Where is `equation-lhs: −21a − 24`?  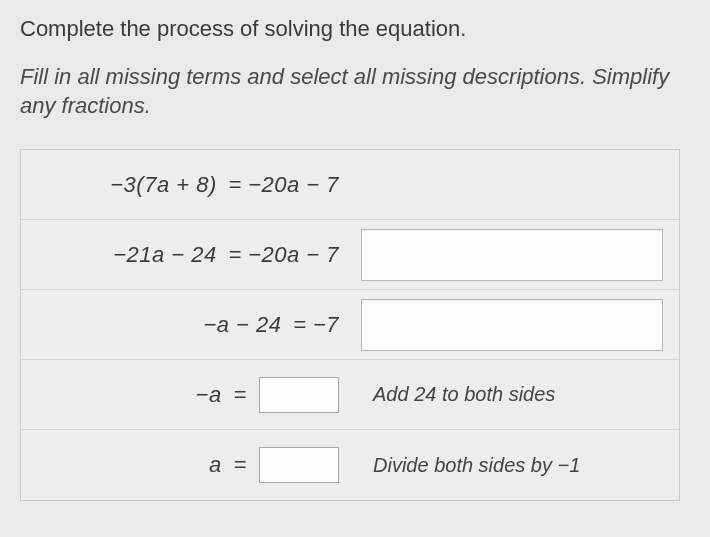
equation-lhs: −21a − 24 is located at coordinates (168, 255).